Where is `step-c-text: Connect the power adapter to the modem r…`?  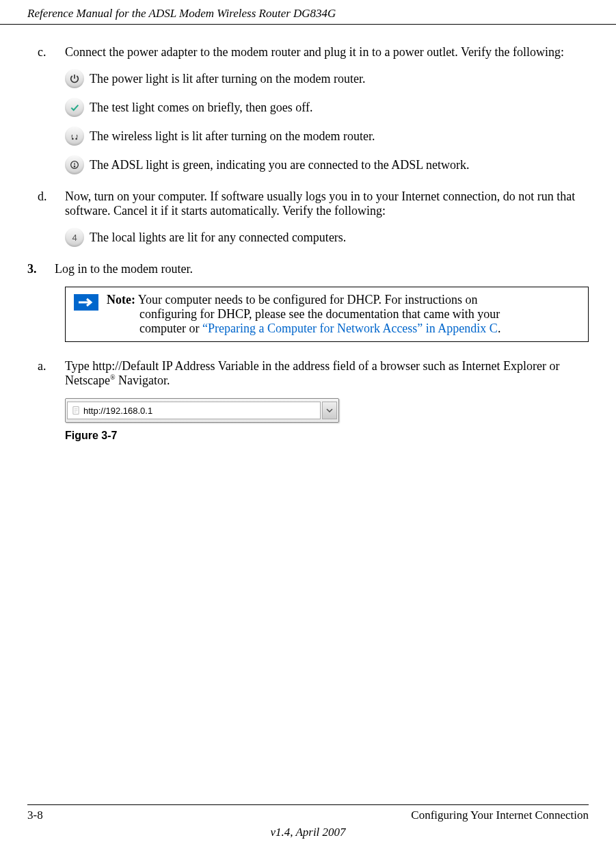
step-c-text: Connect the power adapter to the modem r… is located at coordinates (314, 52).